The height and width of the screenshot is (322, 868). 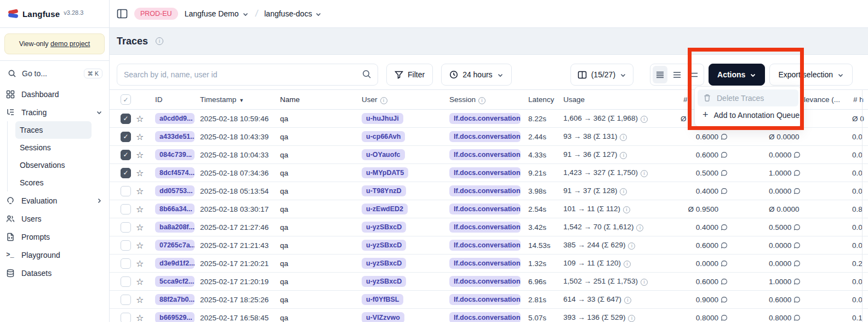 I want to click on sidebar-toggle-icon, so click(x=122, y=14).